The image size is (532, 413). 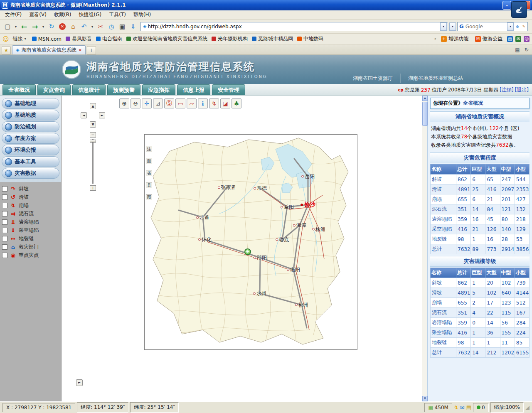 I want to click on scroll-thumb, so click(x=425, y=114).